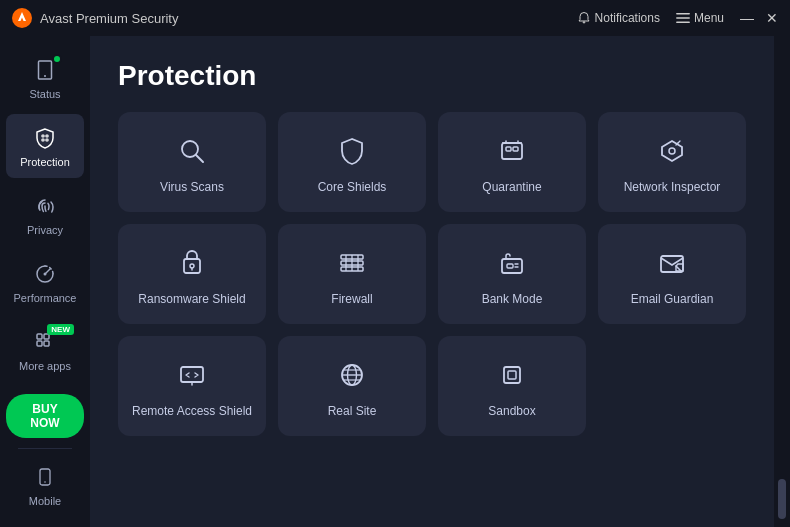 This screenshot has height=527, width=790. Describe the element at coordinates (683, 18) in the screenshot. I see `menu-icon` at that location.